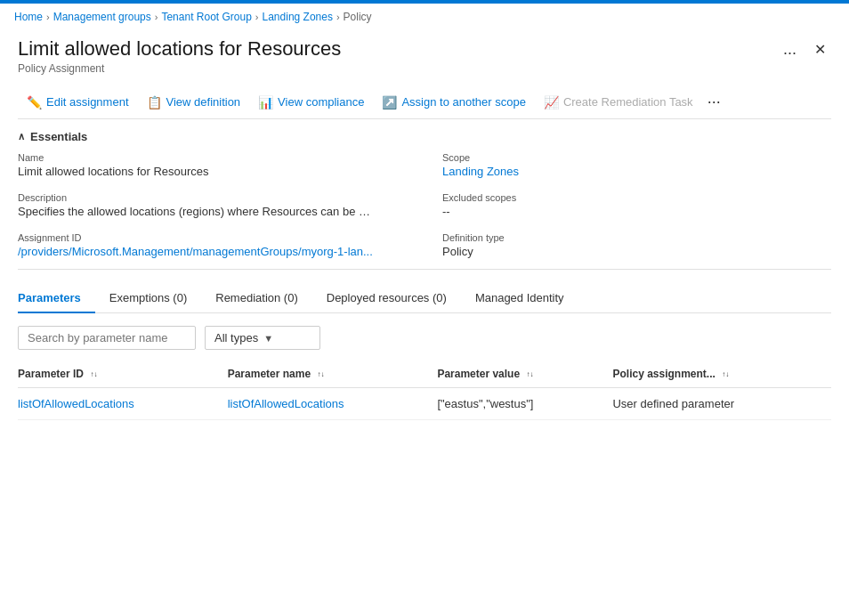 The height and width of the screenshot is (616, 849). What do you see at coordinates (157, 17) in the screenshot?
I see `breadcrumb-sep-2: ›` at bounding box center [157, 17].